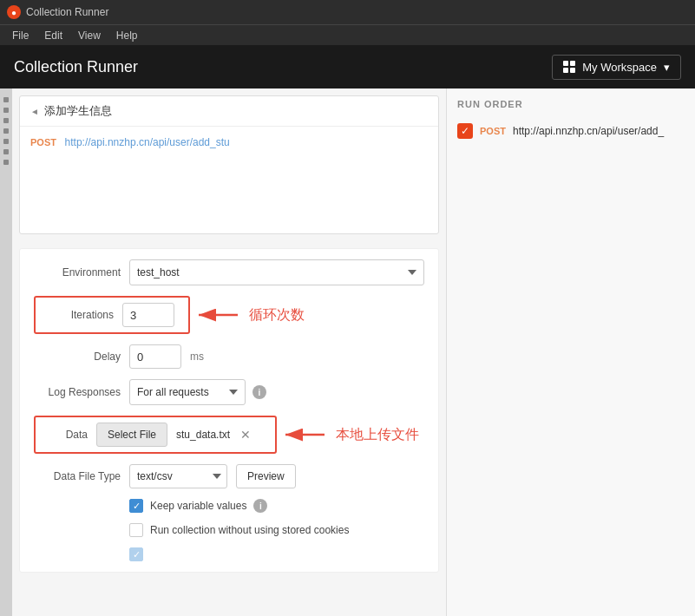  I want to click on app-icon: ●, so click(14, 12).